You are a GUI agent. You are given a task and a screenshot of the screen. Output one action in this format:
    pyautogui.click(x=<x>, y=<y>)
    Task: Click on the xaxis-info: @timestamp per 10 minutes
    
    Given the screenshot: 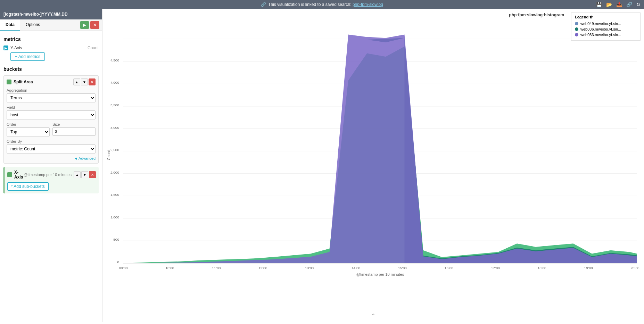 What is the action you would take?
    pyautogui.click(x=48, y=175)
    